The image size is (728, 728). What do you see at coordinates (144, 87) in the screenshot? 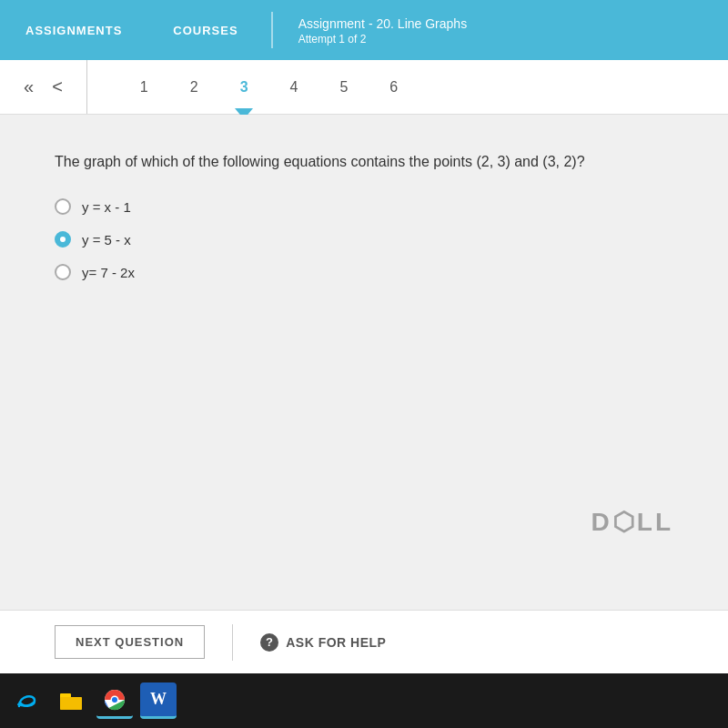
I see `page-1: 1` at bounding box center [144, 87].